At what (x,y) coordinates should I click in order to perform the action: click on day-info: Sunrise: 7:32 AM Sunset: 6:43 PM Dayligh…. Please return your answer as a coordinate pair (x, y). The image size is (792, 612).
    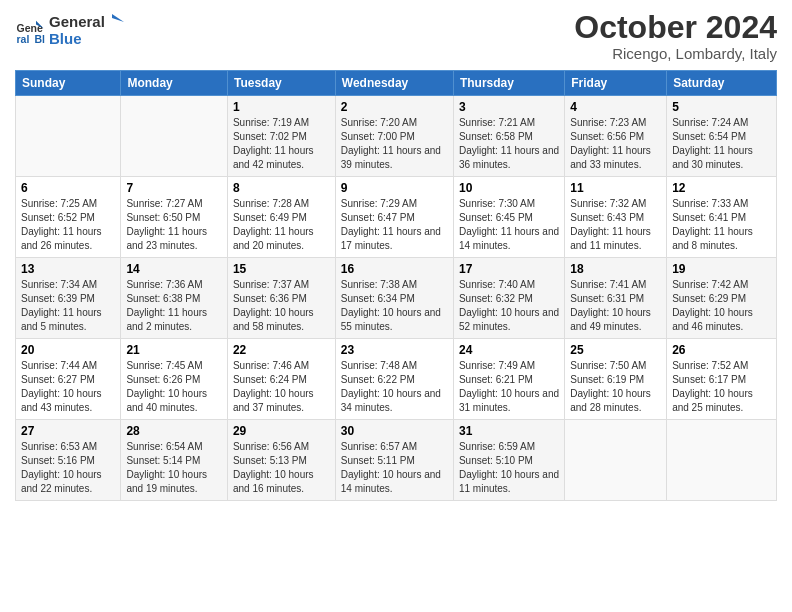
    Looking at the image, I should click on (616, 225).